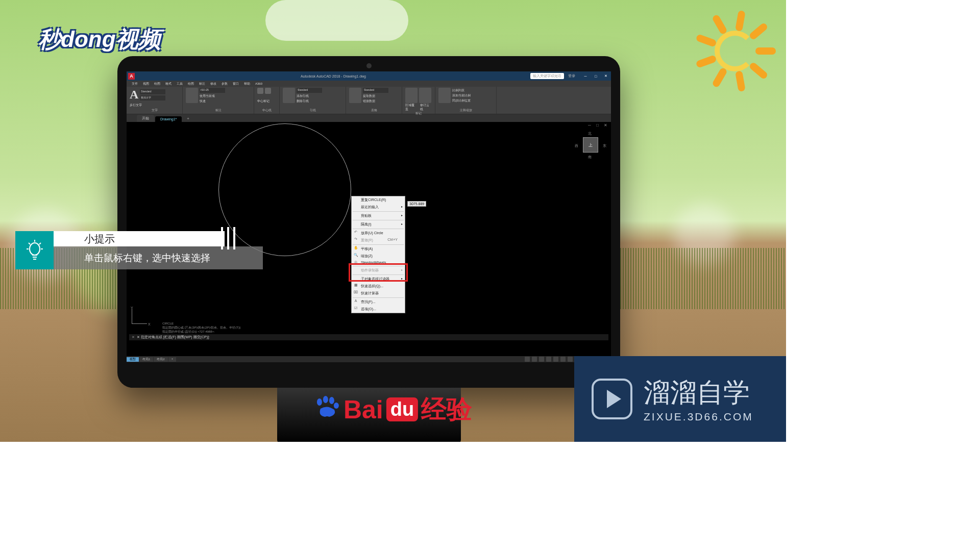  Describe the element at coordinates (266, 101) in the screenshot. I see `center-mark-label: 中心标记` at that location.